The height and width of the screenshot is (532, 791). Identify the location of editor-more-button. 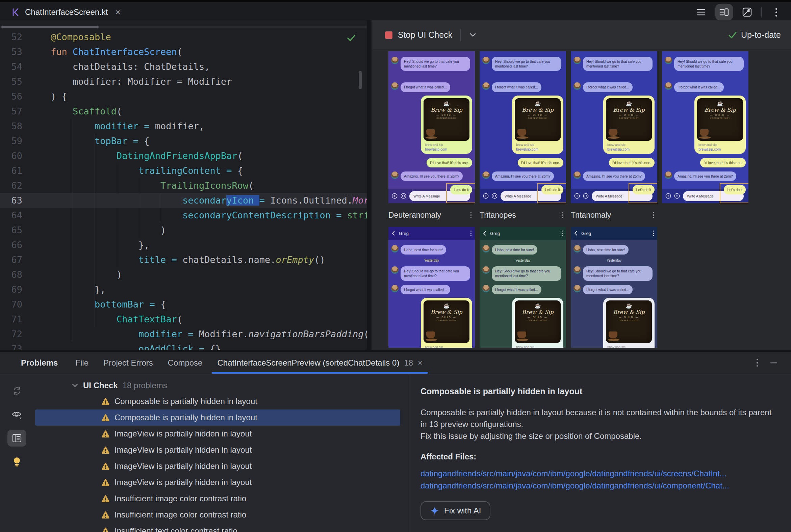
(776, 12).